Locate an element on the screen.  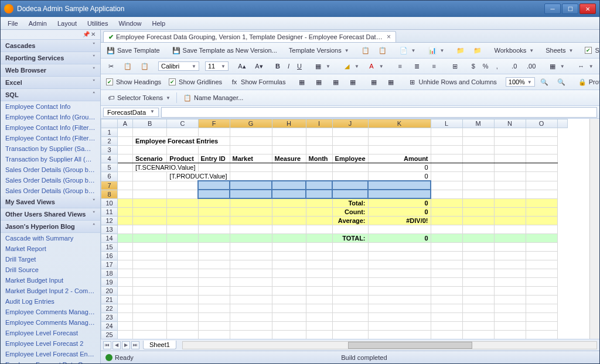
cell-K8 is located at coordinates (400, 194).